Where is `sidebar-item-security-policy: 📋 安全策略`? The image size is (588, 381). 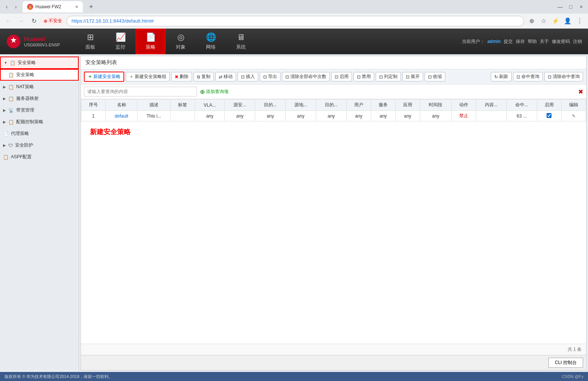
sidebar-item-security-policy: 📋 安全策略 is located at coordinates (39, 75).